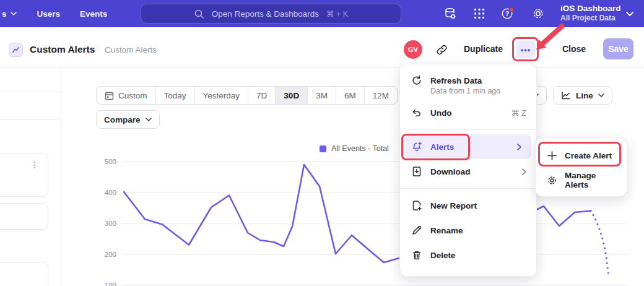  I want to click on legend-swatch, so click(323, 149).